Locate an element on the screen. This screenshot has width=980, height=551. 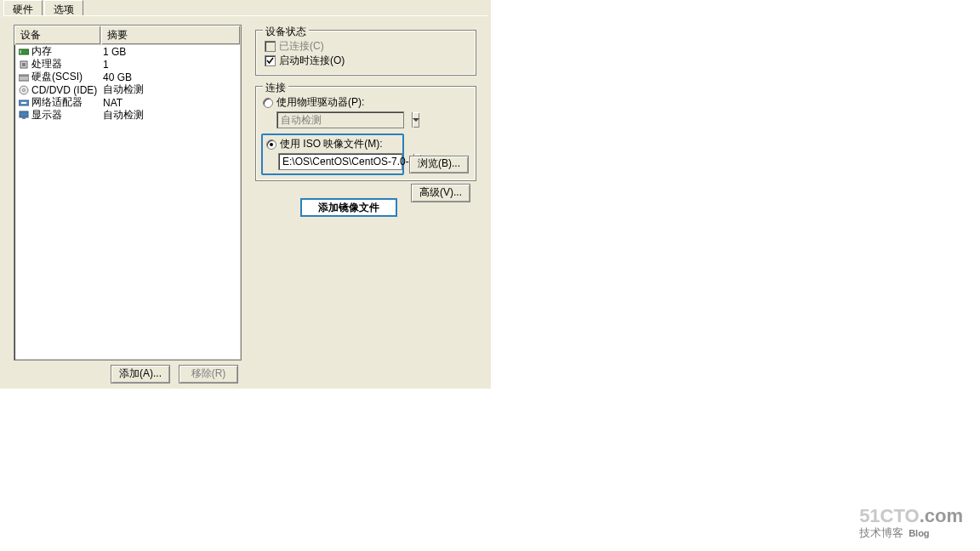
add-button: 添加(A)... is located at coordinates (140, 374).